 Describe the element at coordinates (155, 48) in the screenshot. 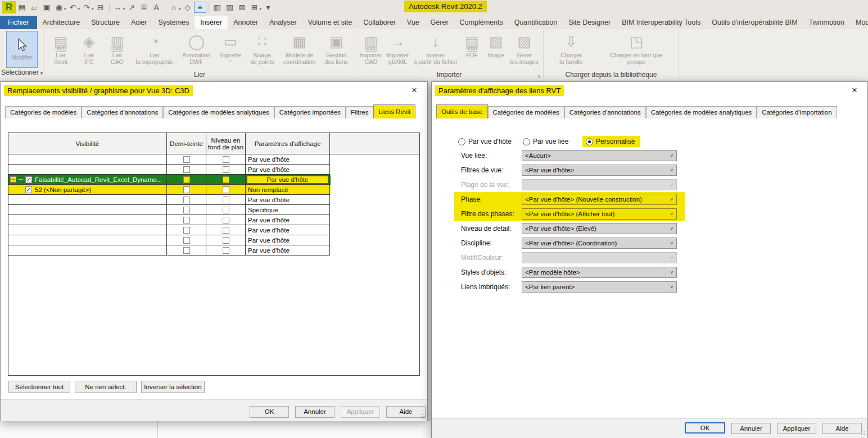

I see `lier-topographie-button: ◔ Lierla topographie` at that location.